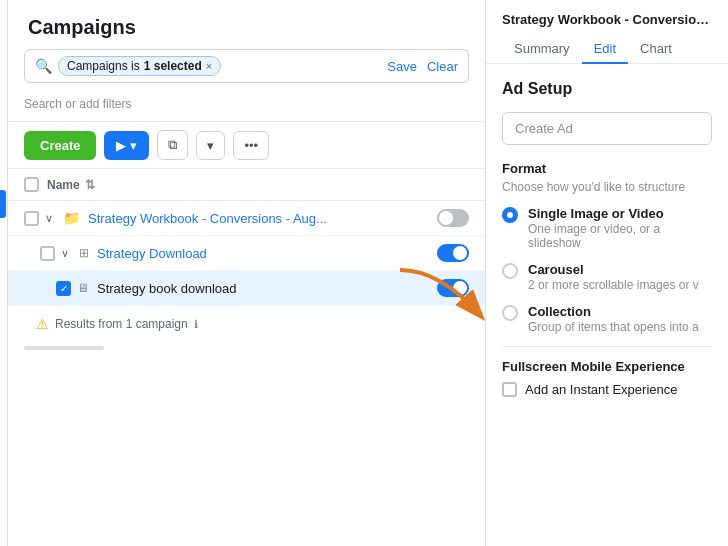  Describe the element at coordinates (402, 66) in the screenshot. I see `filter-save-button: Save` at that location.